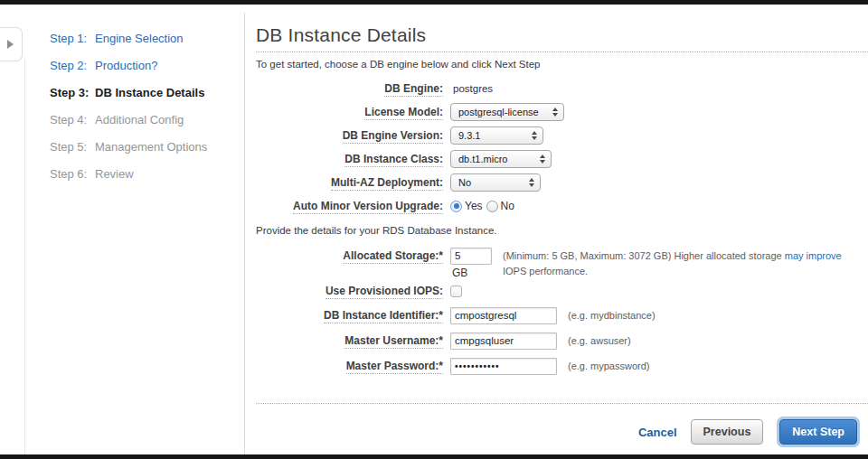 Image resolution: width=868 pixels, height=459 pixels. What do you see at coordinates (658, 432) in the screenshot?
I see `cancel-button: Cancel` at bounding box center [658, 432].